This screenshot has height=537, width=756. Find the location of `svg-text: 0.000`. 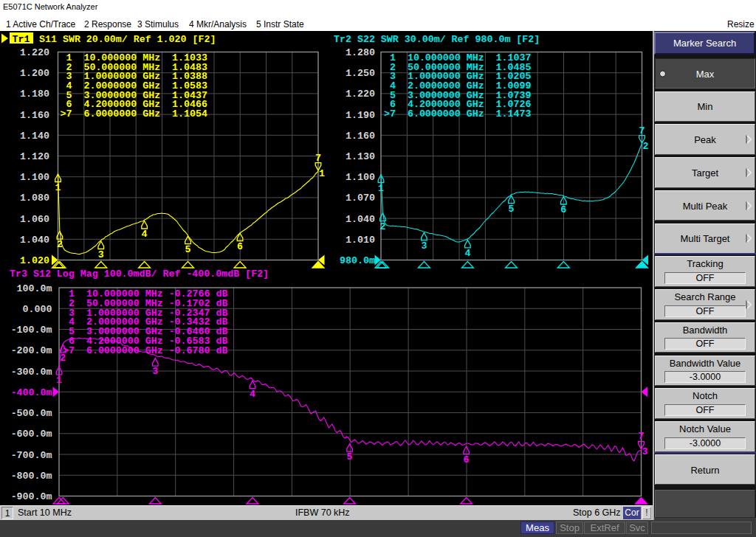

svg-text: 0.000 is located at coordinates (38, 310).